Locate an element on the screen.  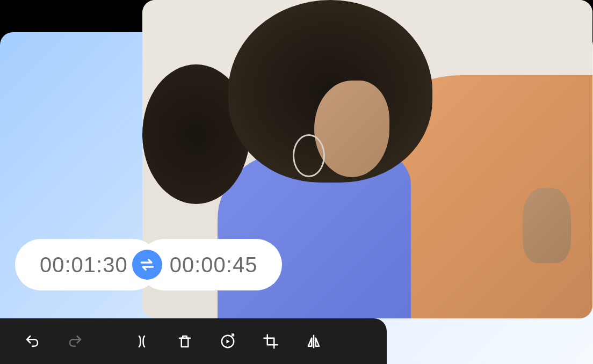
time-left-value: 00:01:30 is located at coordinates (84, 265).